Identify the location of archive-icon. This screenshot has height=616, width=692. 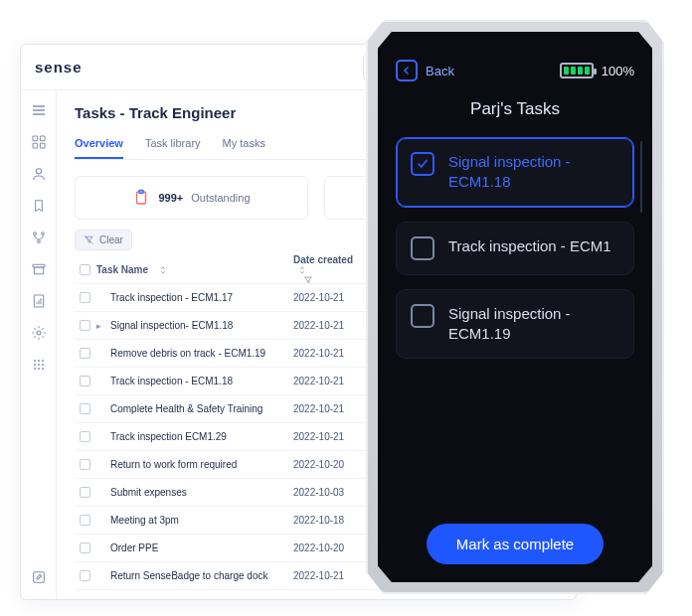
(39, 269).